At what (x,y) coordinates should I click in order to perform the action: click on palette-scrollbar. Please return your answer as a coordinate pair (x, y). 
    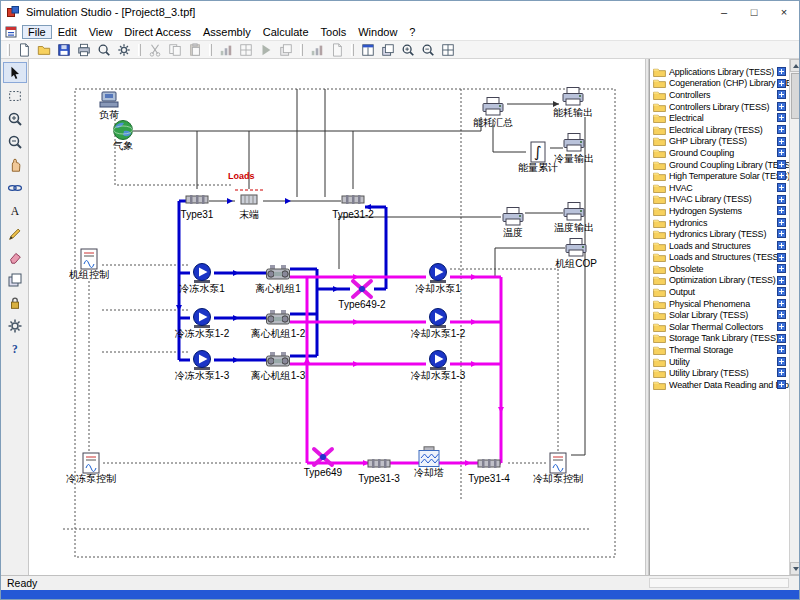
    Looking at the image, I should click on (794, 317).